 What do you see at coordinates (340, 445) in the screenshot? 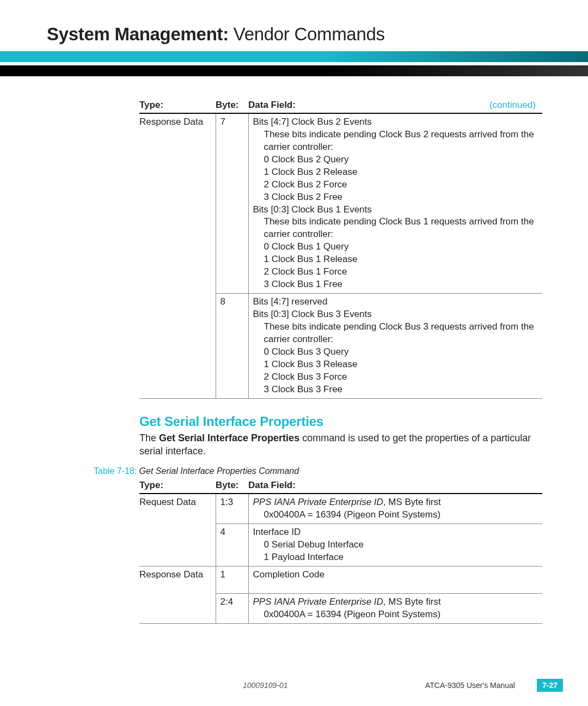
I see `section-paragraph: The Get Serial Interface Properties comm…` at bounding box center [340, 445].